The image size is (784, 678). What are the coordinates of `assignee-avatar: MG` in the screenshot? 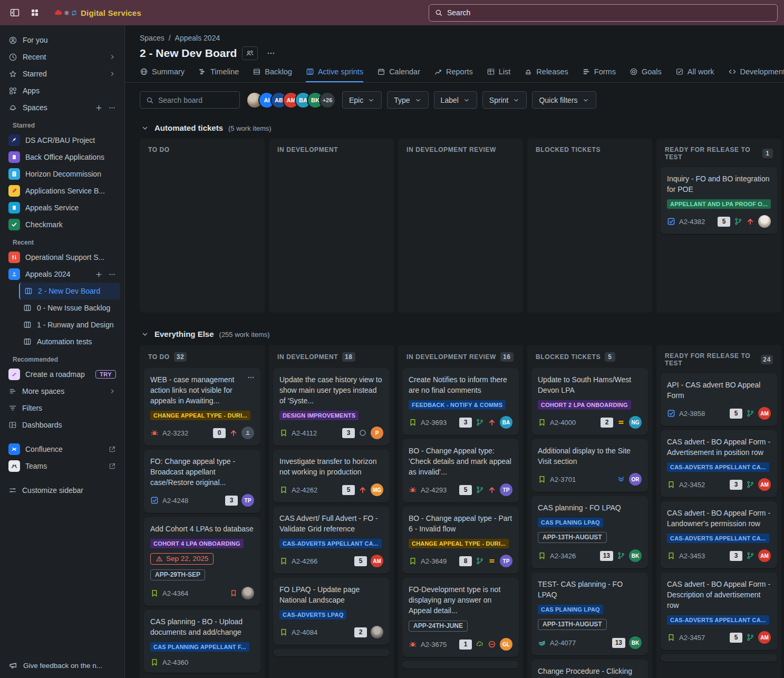 It's located at (377, 490).